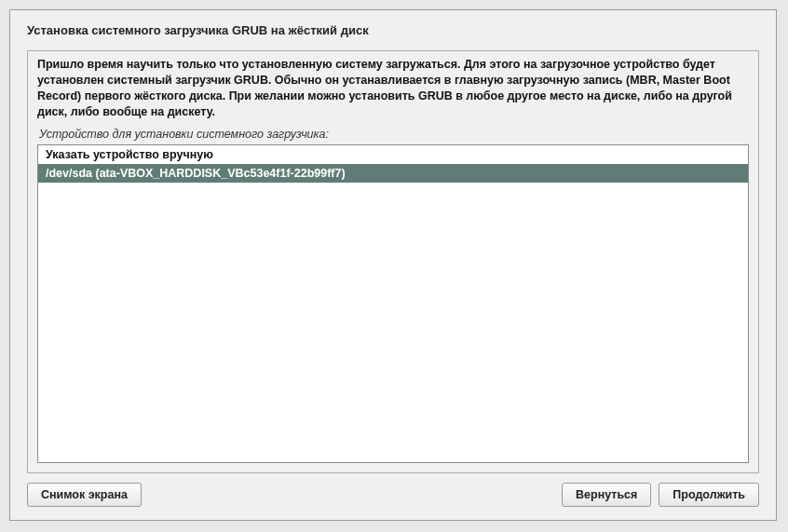 Image resolution: width=788 pixels, height=532 pixels. What do you see at coordinates (393, 155) in the screenshot?
I see `list-item-manual: Указать устройство вручную` at bounding box center [393, 155].